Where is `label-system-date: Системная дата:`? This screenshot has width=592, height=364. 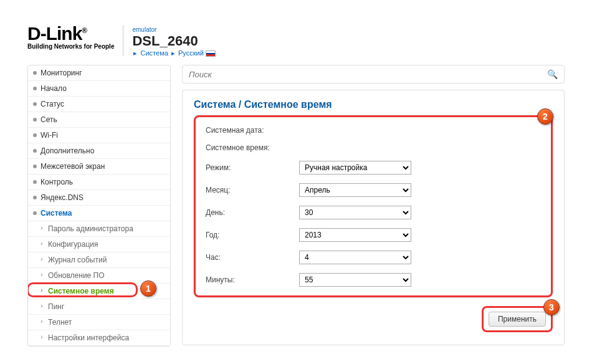
label-system-date: Системная дата: is located at coordinates (252, 130).